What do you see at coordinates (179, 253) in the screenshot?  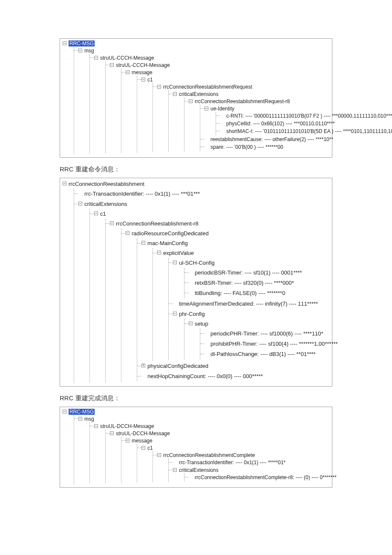 I see `node-label: explicitValue` at bounding box center [179, 253].